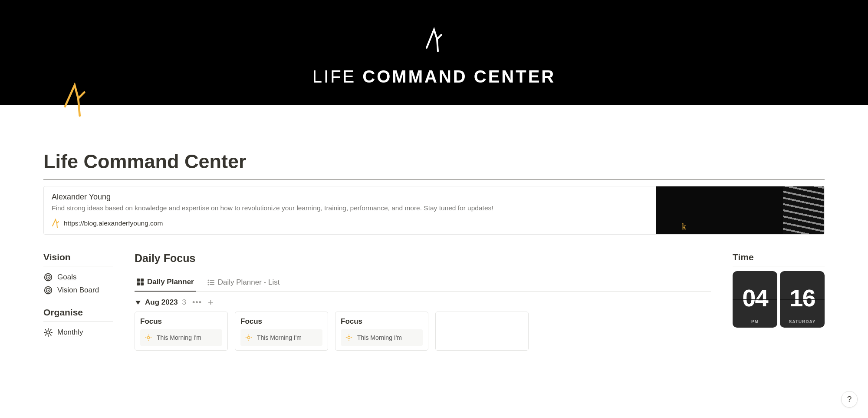 Image resolution: width=868 pixels, height=418 pixels. What do you see at coordinates (423, 302) in the screenshot?
I see `group-header: Aug 2023 3 ••• +` at bounding box center [423, 302].